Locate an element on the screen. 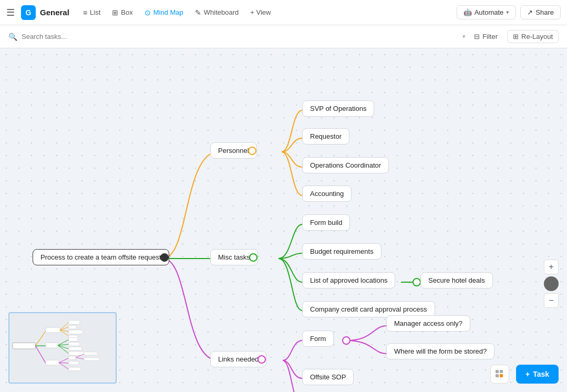  zoom-in-button: + is located at coordinates (551, 267).